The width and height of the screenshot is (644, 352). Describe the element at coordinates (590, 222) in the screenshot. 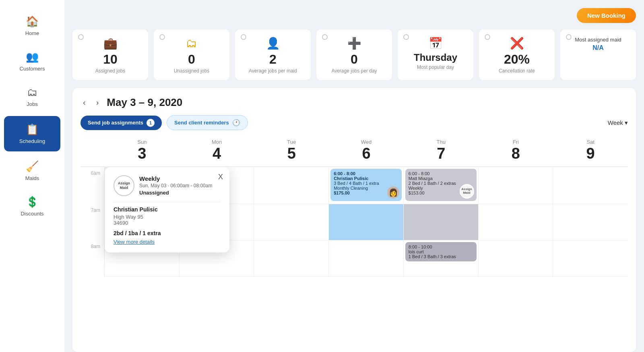

I see `cell-sat-7am` at that location.